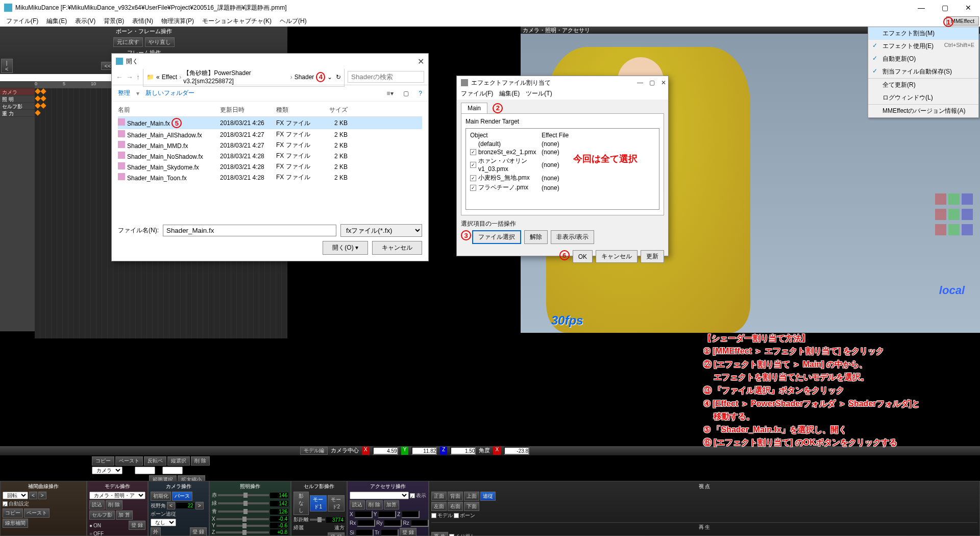 The height and width of the screenshot is (536, 980). Describe the element at coordinates (954, 213) in the screenshot. I see `view-gizmo` at that location.